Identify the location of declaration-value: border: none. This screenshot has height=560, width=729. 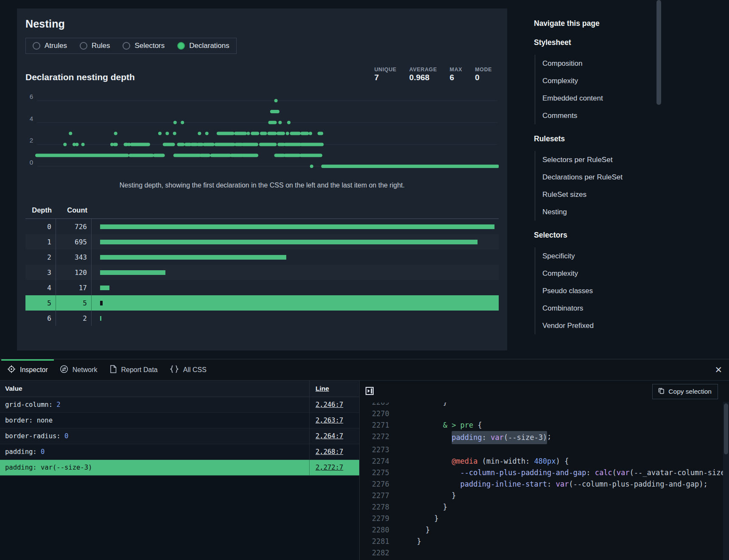
(154, 420).